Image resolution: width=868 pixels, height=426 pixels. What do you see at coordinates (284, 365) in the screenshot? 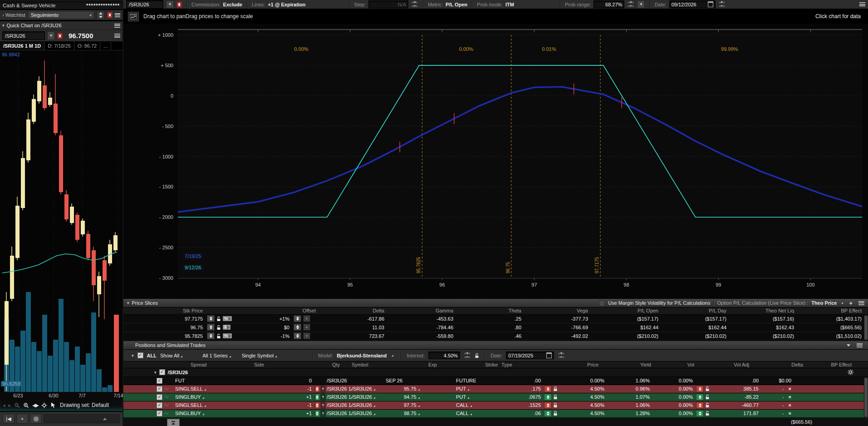
I see `col-side: Side` at bounding box center [284, 365].